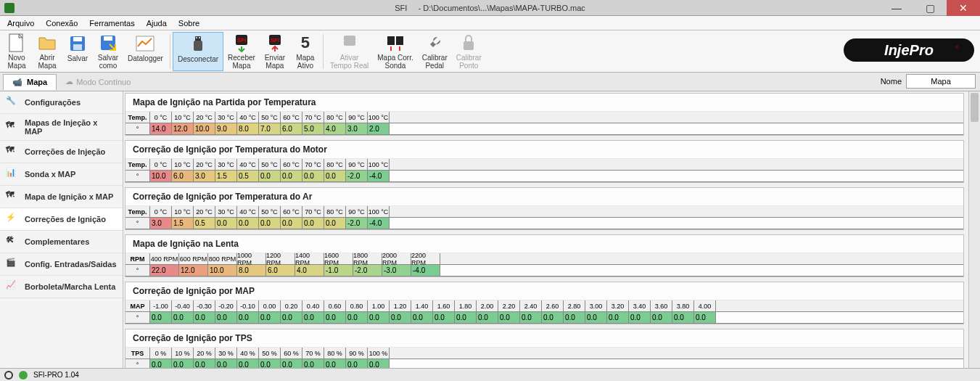  Describe the element at coordinates (161, 129) in the screenshot. I see `data-cell: 14.0` at that location.